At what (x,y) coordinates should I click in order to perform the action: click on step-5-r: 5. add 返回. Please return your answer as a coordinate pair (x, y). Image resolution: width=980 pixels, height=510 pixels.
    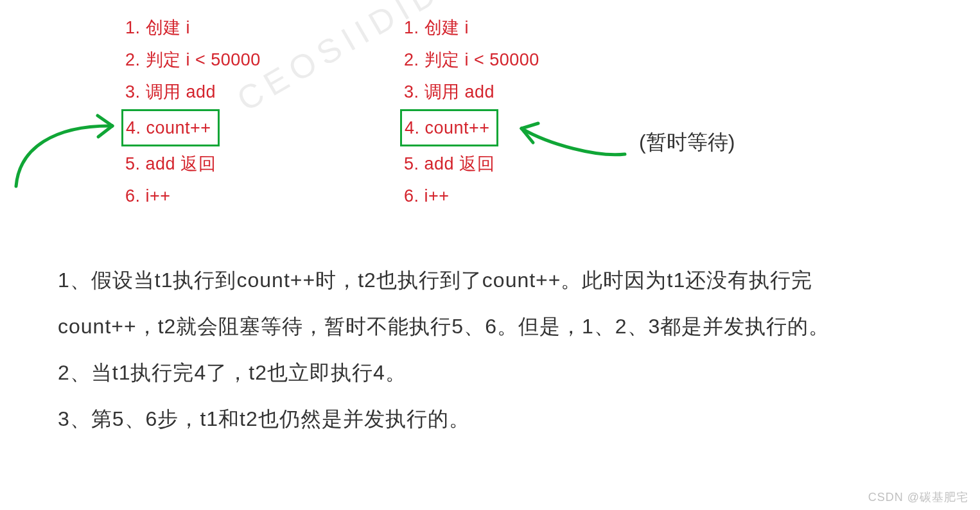
    Looking at the image, I should click on (471, 164).